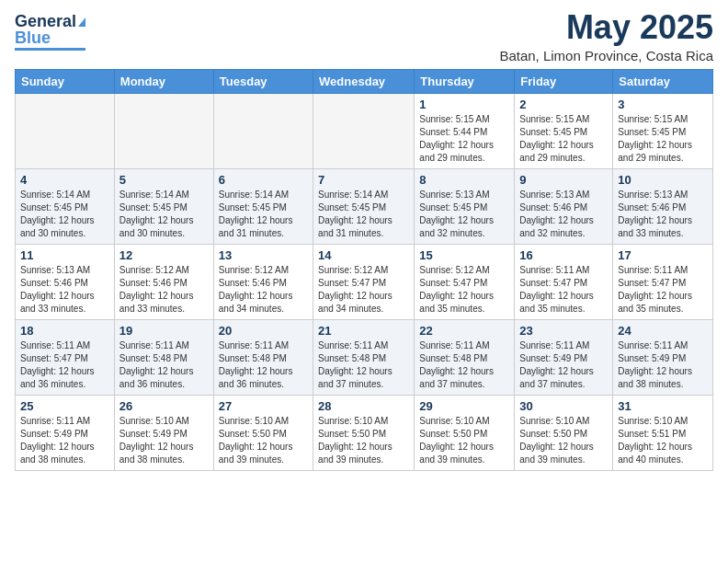  Describe the element at coordinates (263, 81) in the screenshot. I see `col-header-tuesday: Tuesday` at that location.